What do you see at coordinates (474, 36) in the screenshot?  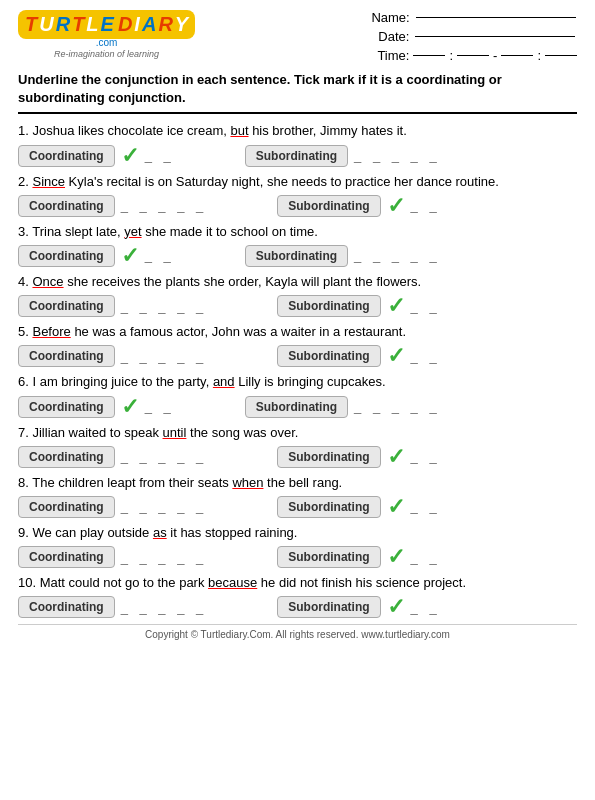 I see `date-row: Date:` at bounding box center [474, 36].